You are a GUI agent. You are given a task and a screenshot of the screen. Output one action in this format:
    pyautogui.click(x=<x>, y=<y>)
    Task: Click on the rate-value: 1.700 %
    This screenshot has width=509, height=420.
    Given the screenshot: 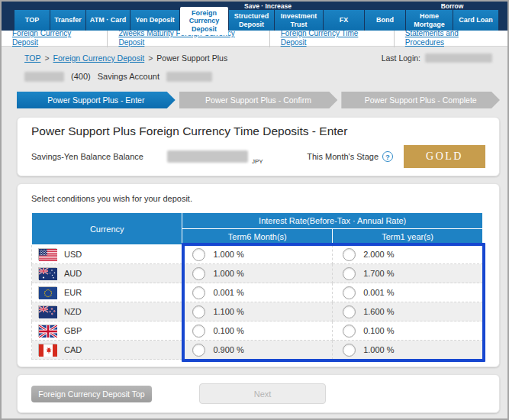 What is the action you would take?
    pyautogui.click(x=379, y=273)
    